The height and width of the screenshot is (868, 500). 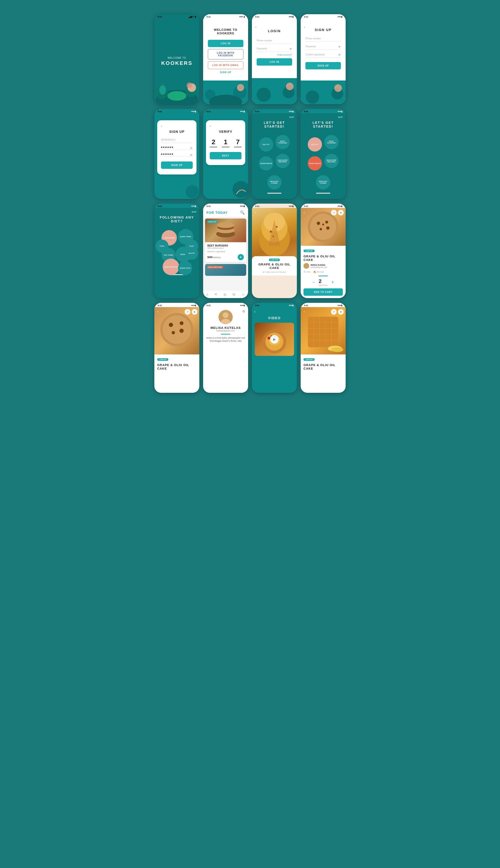 I want to click on verify-back: ‹, so click(x=226, y=126).